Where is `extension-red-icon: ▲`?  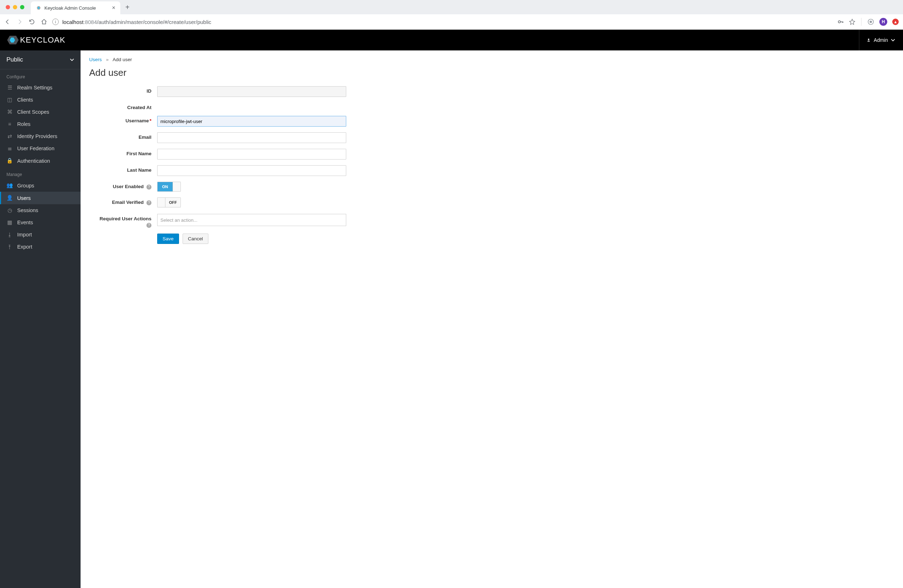 extension-red-icon: ▲ is located at coordinates (895, 22).